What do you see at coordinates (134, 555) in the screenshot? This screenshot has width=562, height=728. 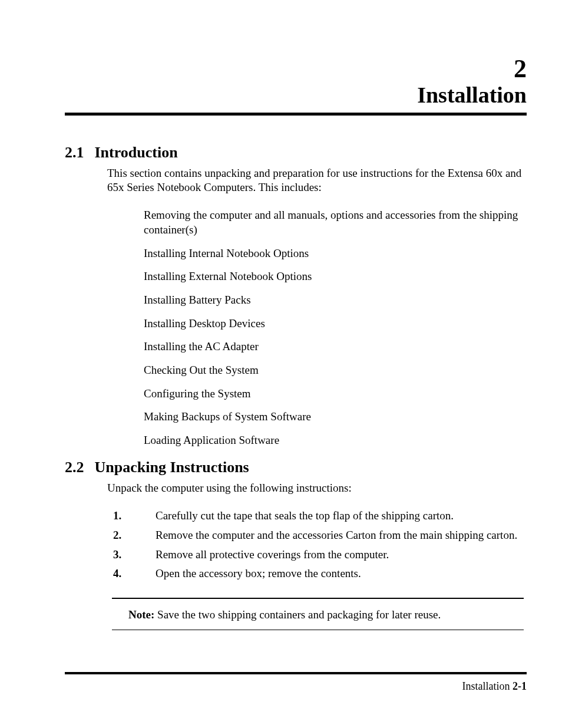 I see `step-number: 3.` at bounding box center [134, 555].